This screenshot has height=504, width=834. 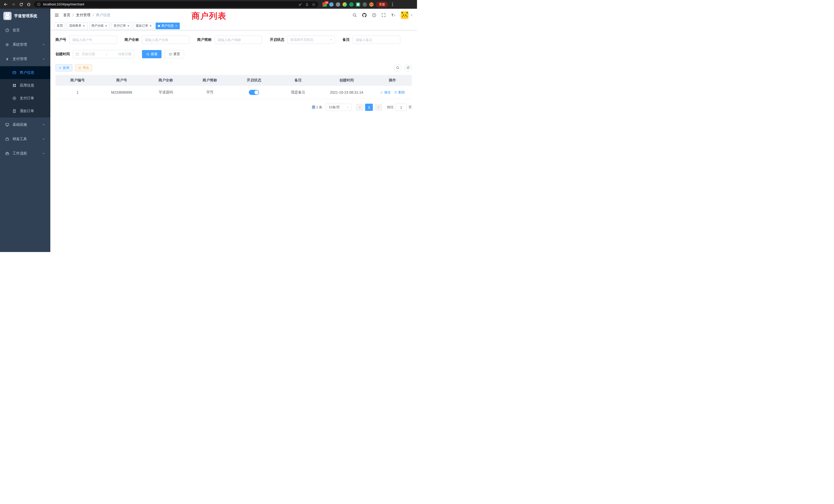 What do you see at coordinates (393, 15) in the screenshot?
I see `font-size-icon: TT` at bounding box center [393, 15].